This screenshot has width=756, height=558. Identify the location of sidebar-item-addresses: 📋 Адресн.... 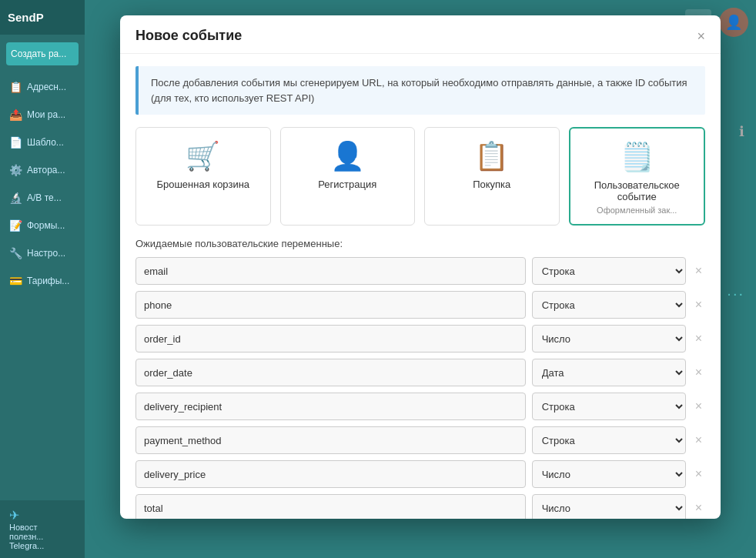
(42, 87).